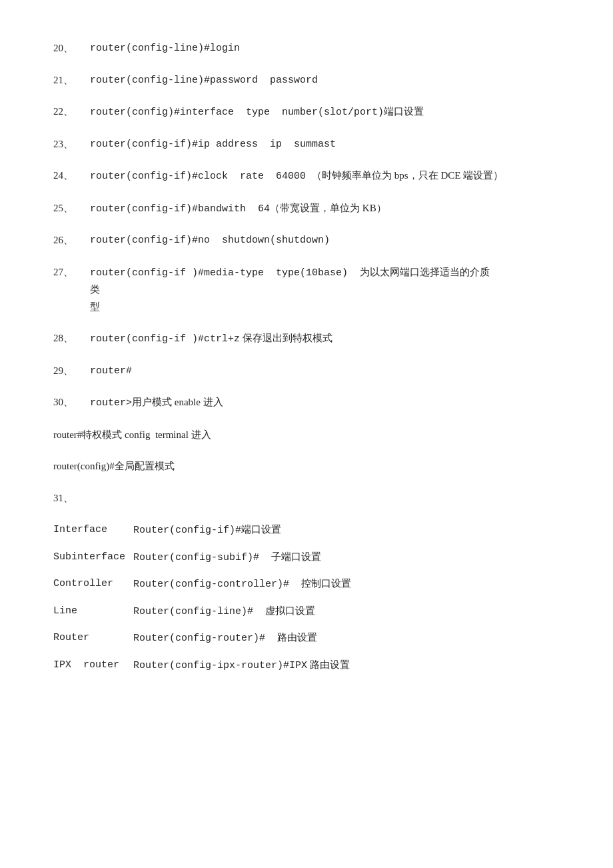  What do you see at coordinates (243, 584) in the screenshot?
I see `table-col2: Router(config-controller)# 控制口设置` at bounding box center [243, 584].